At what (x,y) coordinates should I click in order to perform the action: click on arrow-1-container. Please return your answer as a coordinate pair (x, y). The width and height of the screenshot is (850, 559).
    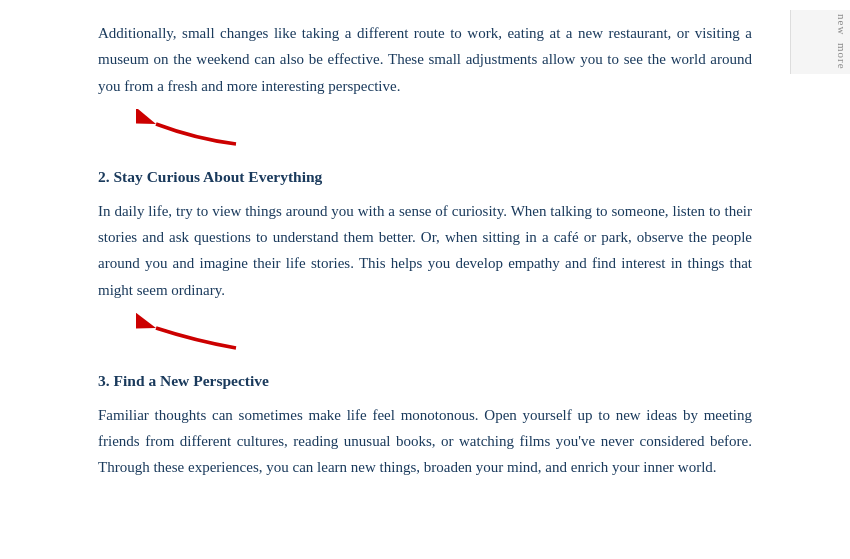
    Looking at the image, I should click on (444, 132).